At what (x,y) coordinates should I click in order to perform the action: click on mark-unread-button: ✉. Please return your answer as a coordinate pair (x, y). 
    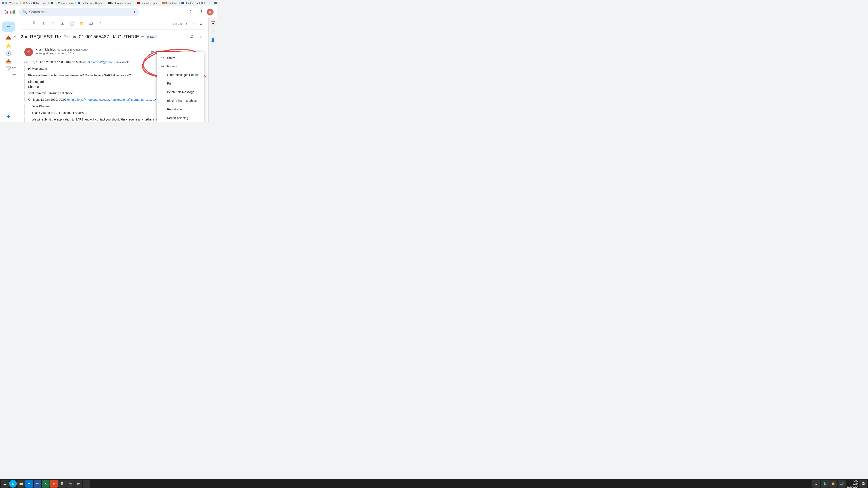
    Looking at the image, I should click on (63, 24).